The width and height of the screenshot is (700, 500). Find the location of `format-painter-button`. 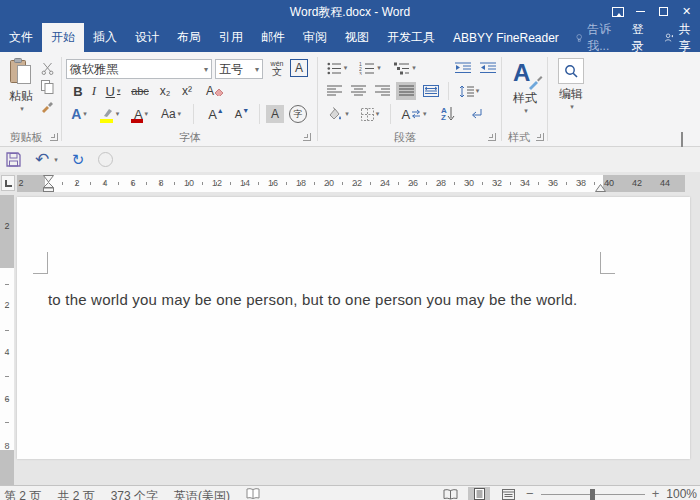

format-painter-button is located at coordinates (47, 106).